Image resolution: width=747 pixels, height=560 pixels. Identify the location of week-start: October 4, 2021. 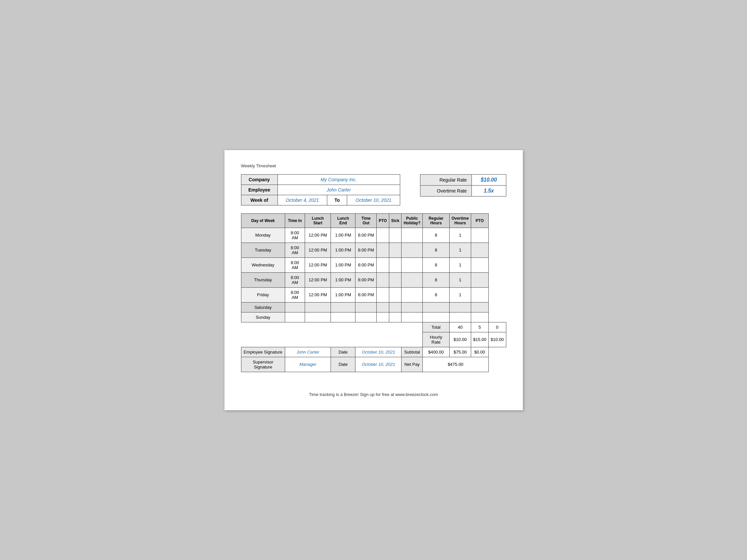
(303, 200).